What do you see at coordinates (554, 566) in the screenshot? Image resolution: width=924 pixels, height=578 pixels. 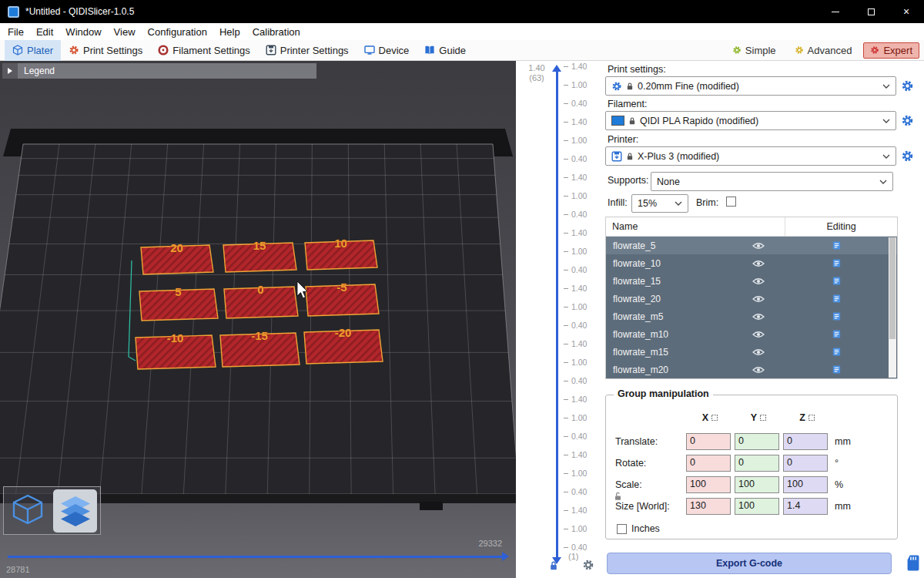 I see `slider-lock-icon` at bounding box center [554, 566].